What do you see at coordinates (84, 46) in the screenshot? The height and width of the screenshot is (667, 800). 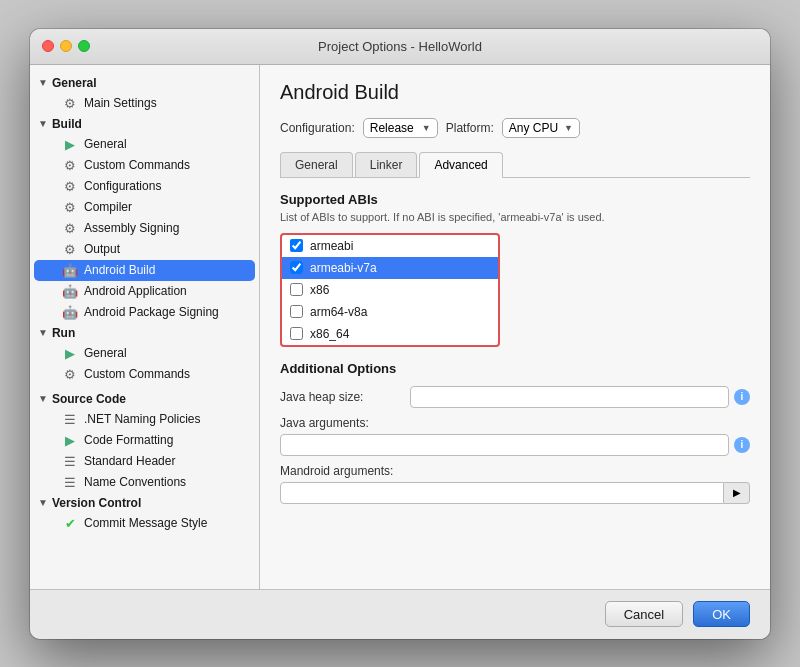 I see `maximize-button` at bounding box center [84, 46].